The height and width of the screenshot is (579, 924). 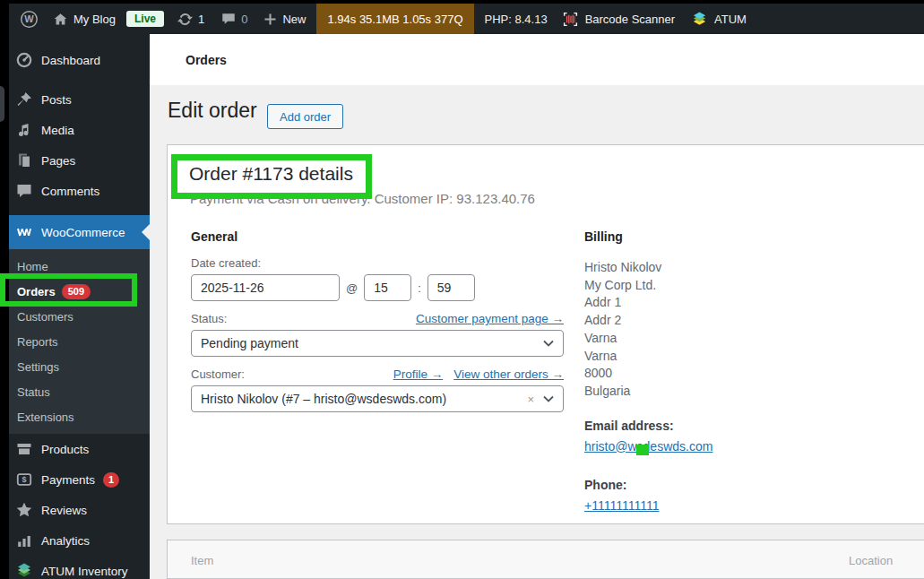 What do you see at coordinates (79, 307) in the screenshot?
I see `admin-sidebar: Dashboard Posts Media Pages Comments` at bounding box center [79, 307].